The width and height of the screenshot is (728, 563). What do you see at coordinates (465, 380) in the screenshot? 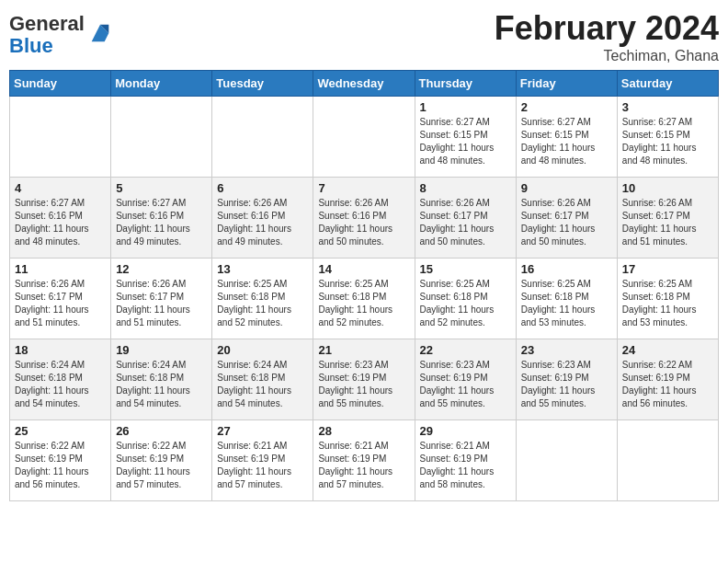
I see `calendar-cell: 22Sunrise: 6:23 AM Sunset: 6:19 PM Dayli…` at bounding box center [465, 380].